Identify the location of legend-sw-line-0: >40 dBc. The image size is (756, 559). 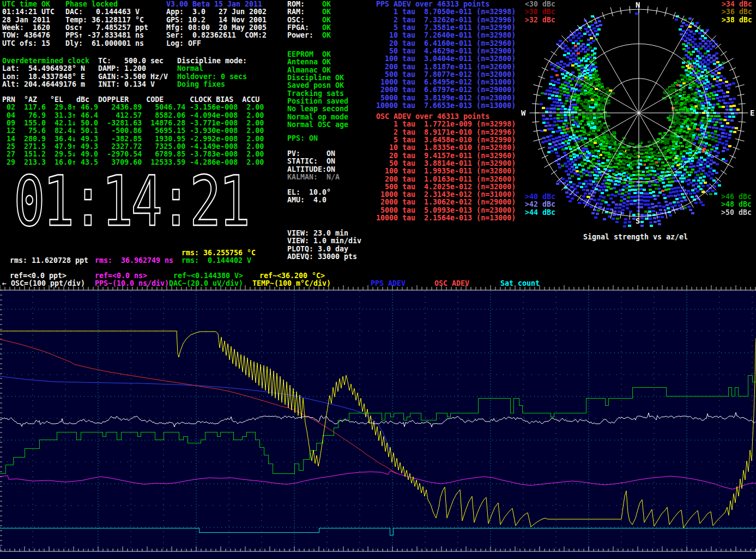
(540, 197).